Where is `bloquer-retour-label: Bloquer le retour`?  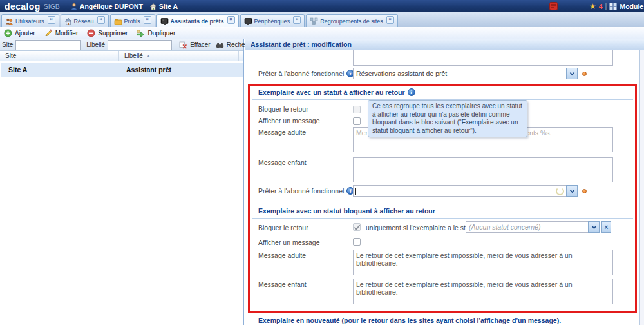 bloquer-retour-label: Bloquer le retour is located at coordinates (283, 109).